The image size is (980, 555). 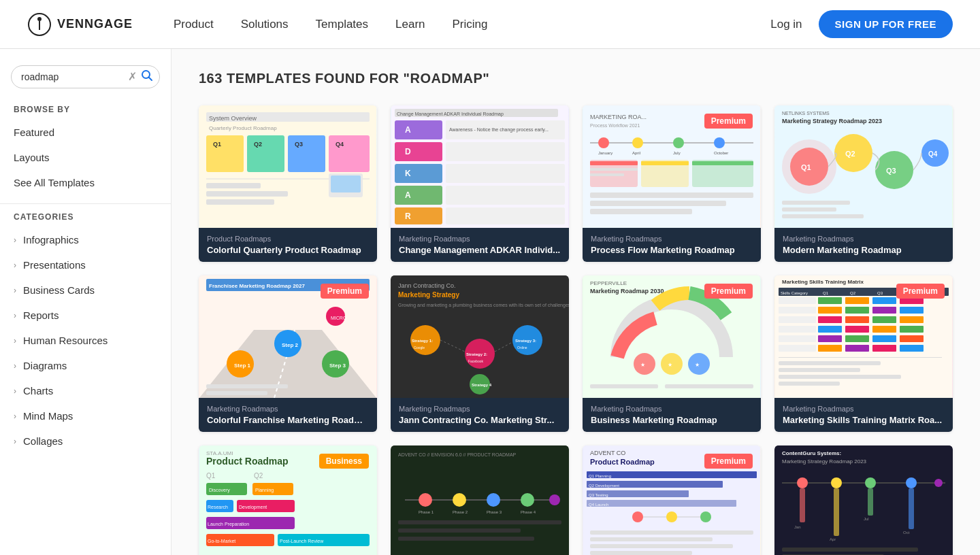 I want to click on signup-button: SIGN UP FOR FREE, so click(x=886, y=24).